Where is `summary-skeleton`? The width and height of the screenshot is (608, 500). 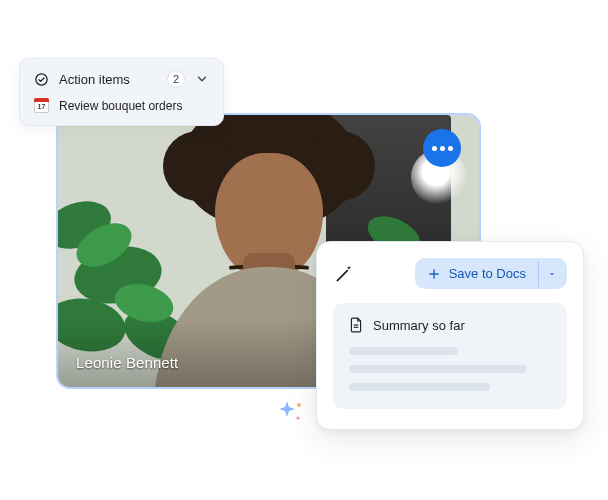 summary-skeleton is located at coordinates (450, 369).